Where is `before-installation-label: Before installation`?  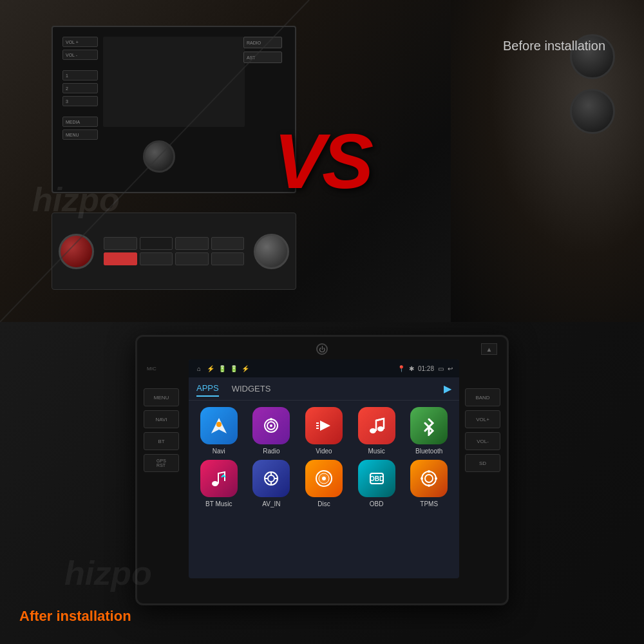
before-installation-label: Before installation is located at coordinates (554, 46).